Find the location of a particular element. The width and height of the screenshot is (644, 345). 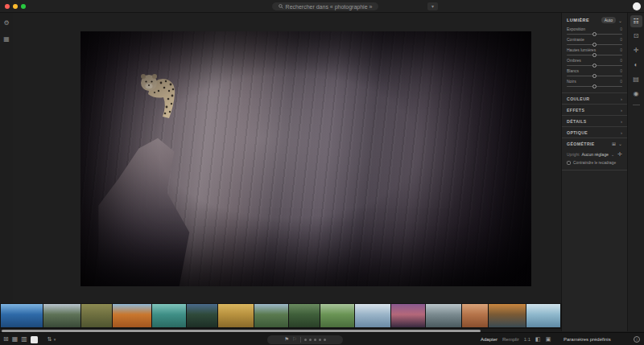

thumbnail-acacia-sunset is located at coordinates (408, 315).